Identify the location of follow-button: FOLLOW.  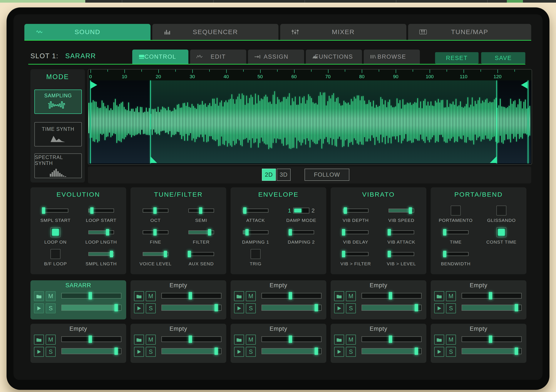
(327, 175).